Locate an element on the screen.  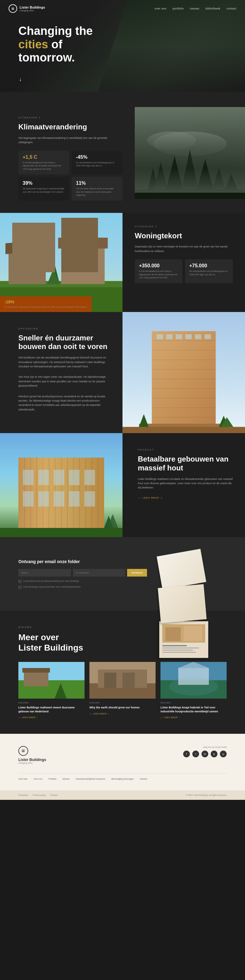
nav-link-contact: contact is located at coordinates (231, 8).